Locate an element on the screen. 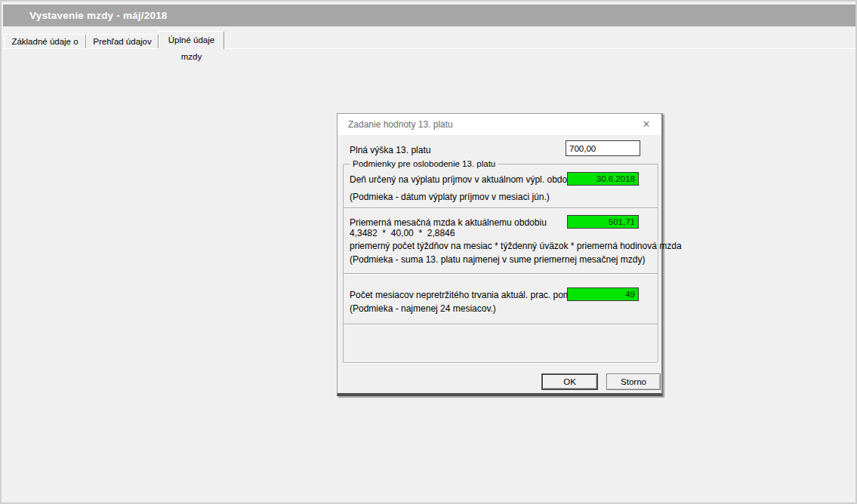 This screenshot has width=857, height=504. pay-day-value: 30.6.2018 is located at coordinates (603, 179).